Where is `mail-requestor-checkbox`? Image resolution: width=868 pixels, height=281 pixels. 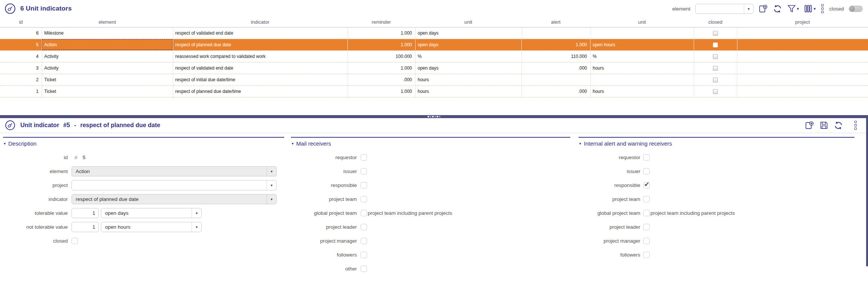 mail-requestor-checkbox is located at coordinates (364, 157).